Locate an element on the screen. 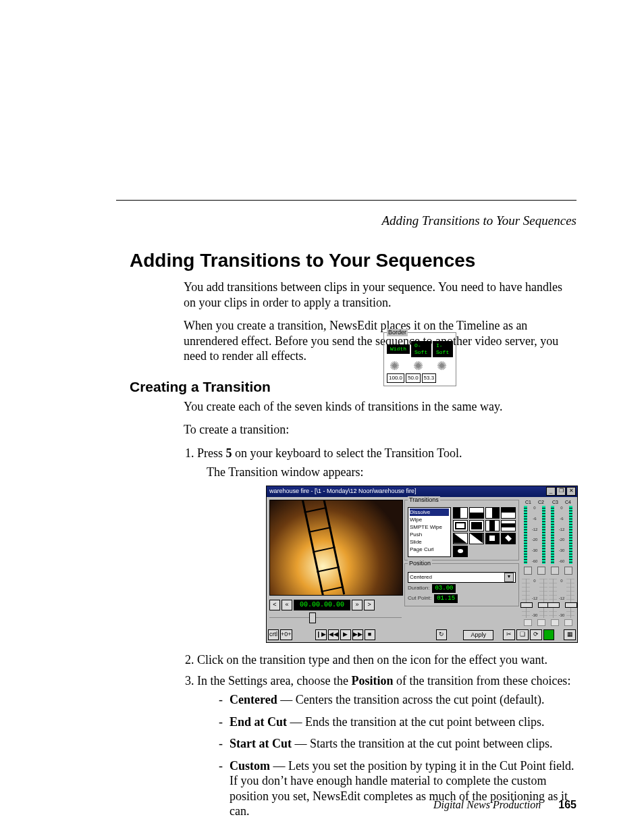 This screenshot has height=834, width=644. border-value-a: 100.0 is located at coordinates (396, 378).